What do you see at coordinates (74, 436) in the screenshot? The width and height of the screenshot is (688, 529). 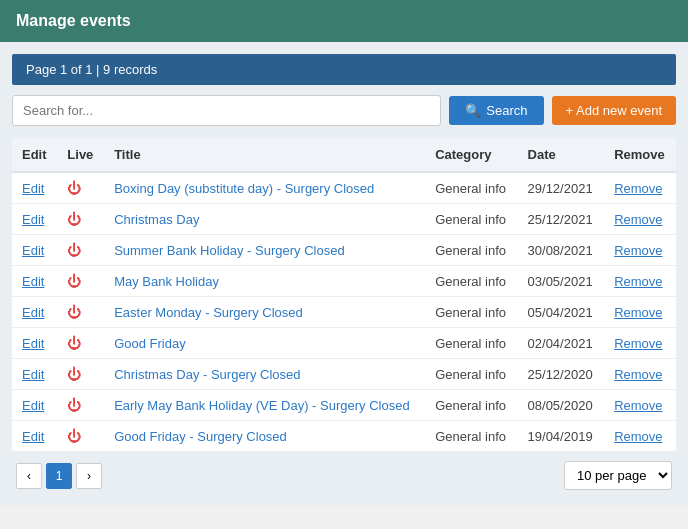 I see `live-icon-8: ⏻` at bounding box center [74, 436].